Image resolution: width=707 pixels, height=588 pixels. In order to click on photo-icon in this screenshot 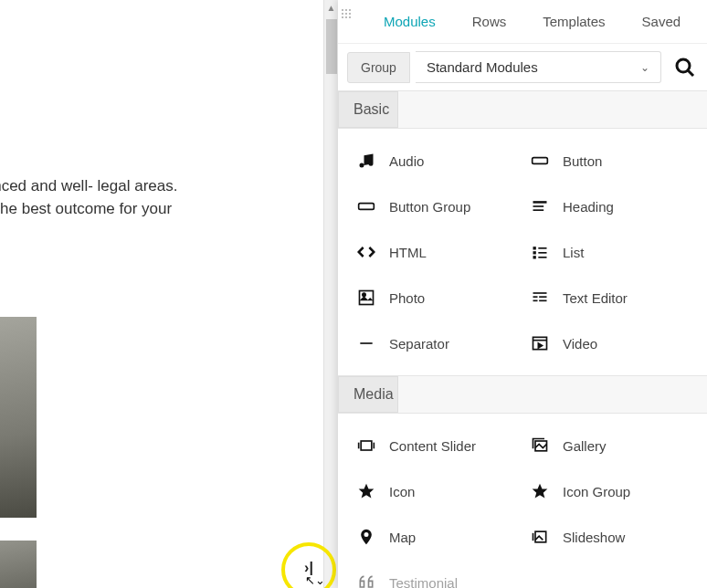, I will do `click(366, 298)`.